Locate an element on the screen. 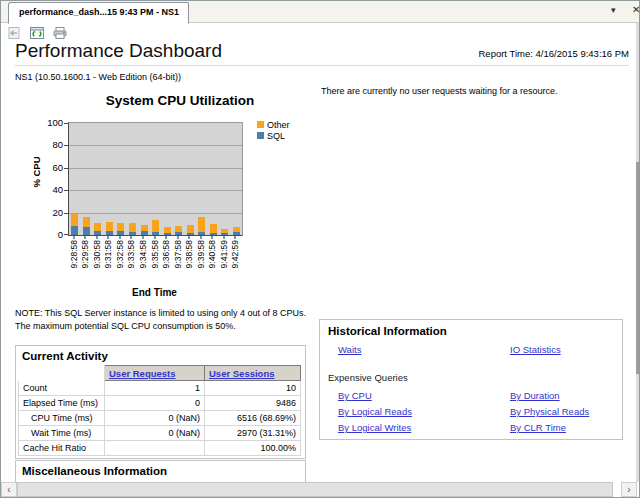 The width and height of the screenshot is (640, 498). row-label: Count is located at coordinates (62, 388).